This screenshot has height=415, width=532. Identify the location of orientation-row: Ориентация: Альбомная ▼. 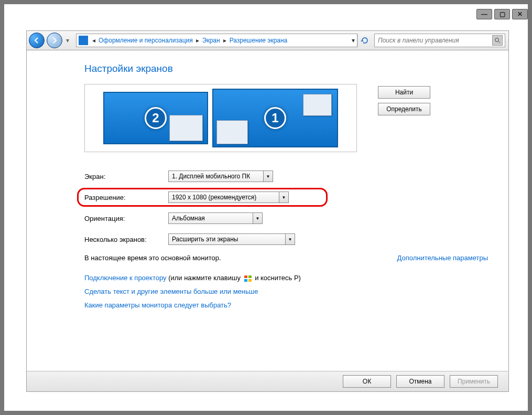
(290, 218).